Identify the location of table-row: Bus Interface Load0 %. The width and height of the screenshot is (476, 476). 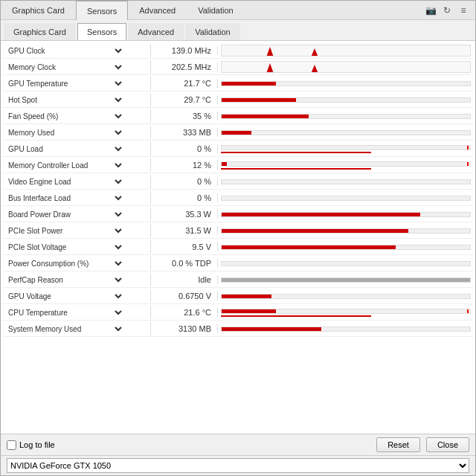
(238, 198).